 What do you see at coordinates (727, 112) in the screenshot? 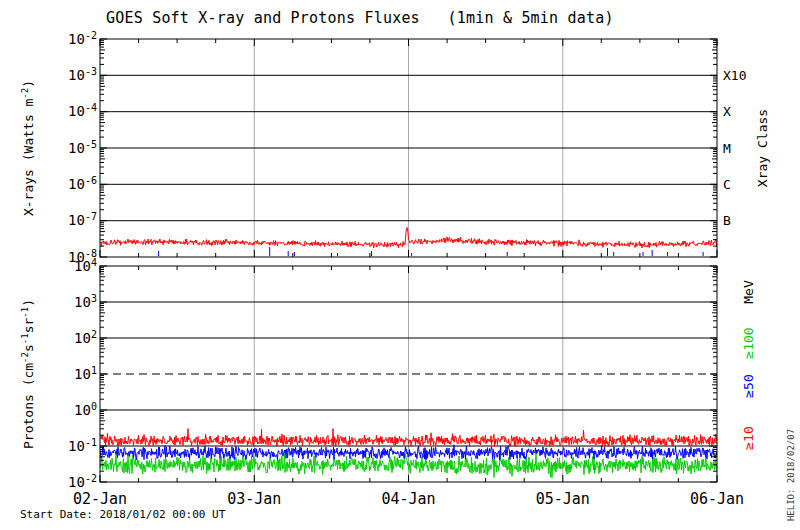
I see `xray-class-label: X` at bounding box center [727, 112].